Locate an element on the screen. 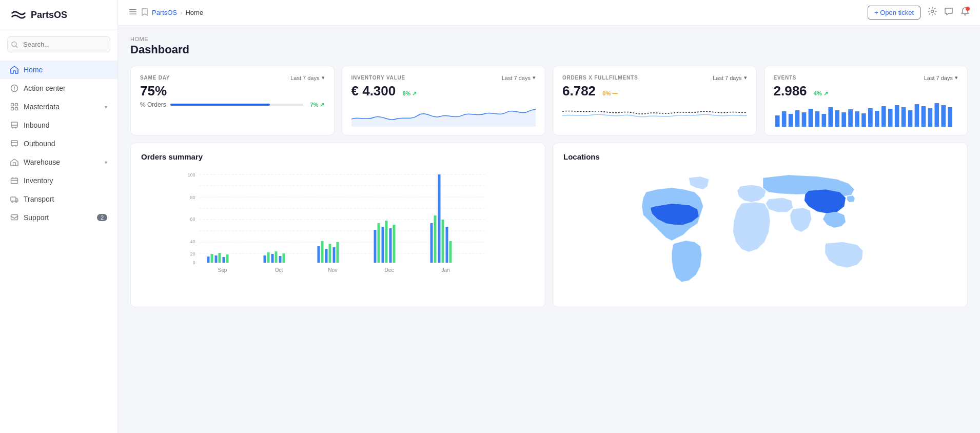  sidebar-item-support: Support 2 is located at coordinates (58, 218).